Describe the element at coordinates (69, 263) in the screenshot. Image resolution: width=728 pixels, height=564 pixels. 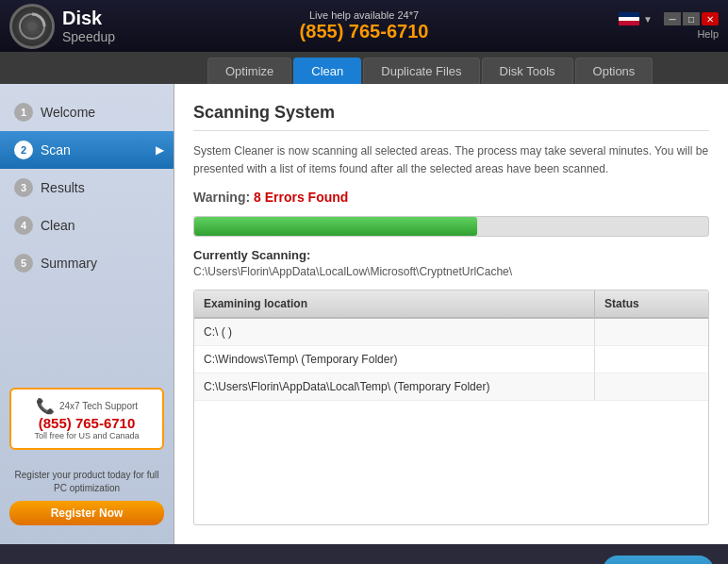
I see `sidebar-label-summary: Summary` at that location.